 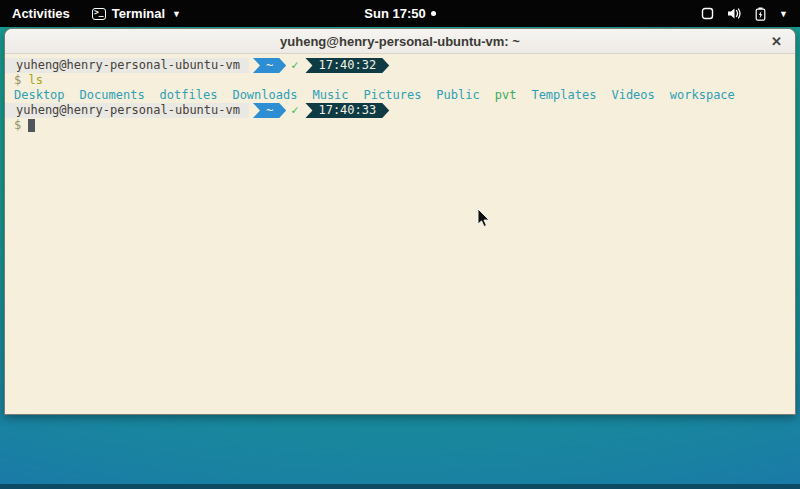 What do you see at coordinates (506, 96) in the screenshot?
I see `directory-name: pvt` at bounding box center [506, 96].